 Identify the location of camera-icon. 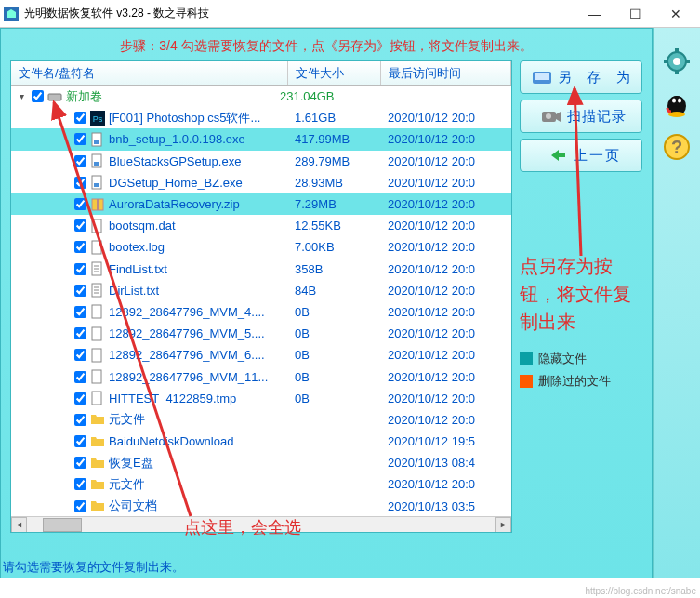
(551, 116).